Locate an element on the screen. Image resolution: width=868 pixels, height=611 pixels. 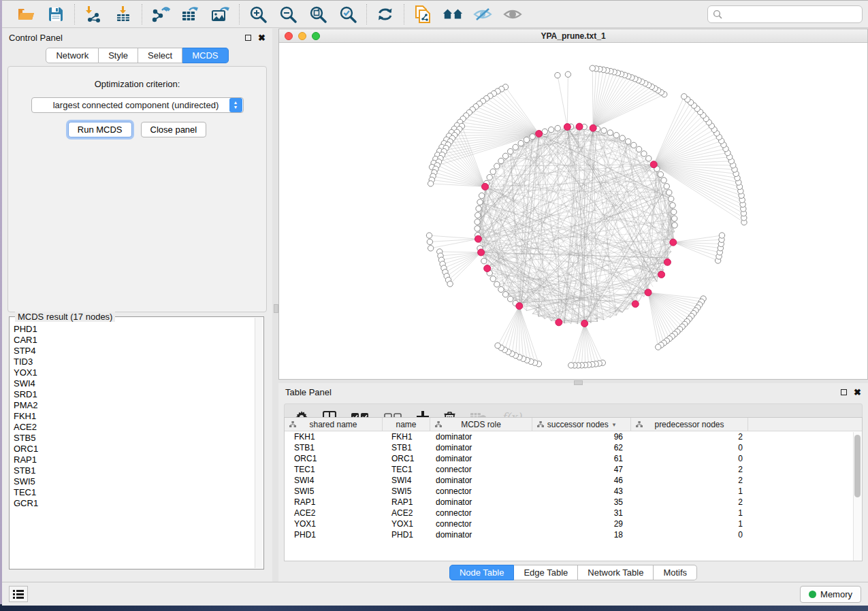
mcds-result-item: STP4 is located at coordinates (133, 351).